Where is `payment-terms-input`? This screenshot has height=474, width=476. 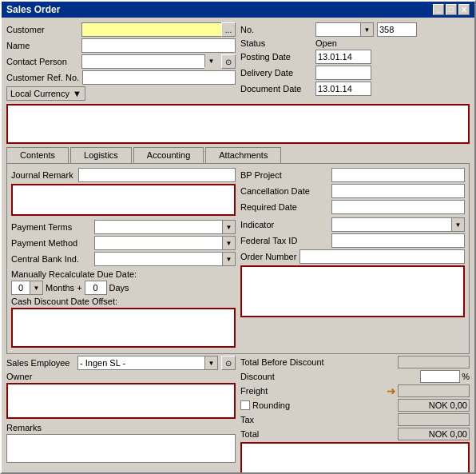
payment-terms-input is located at coordinates (158, 227).